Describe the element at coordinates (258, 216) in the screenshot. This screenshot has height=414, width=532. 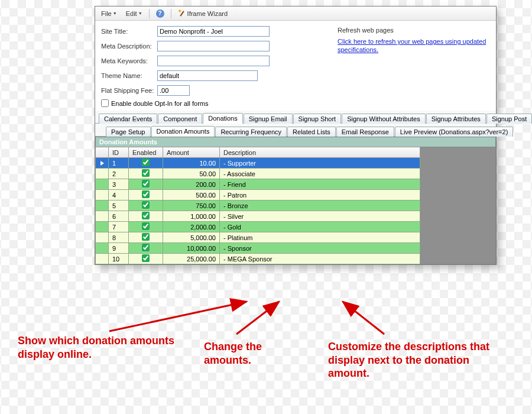
I see `table-row: 61,000.00- Silver` at that location.